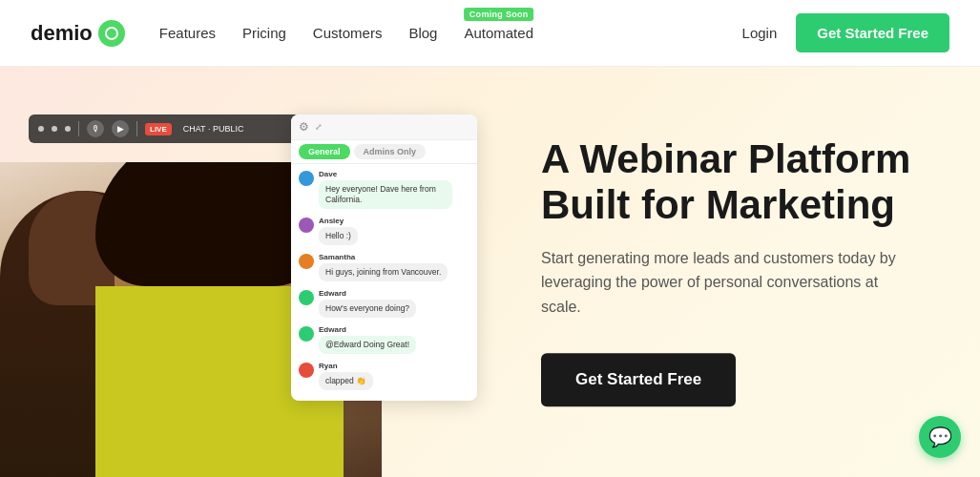  What do you see at coordinates (338, 231) in the screenshot?
I see `chat-message-ansley-content: Ansley Hello :)` at bounding box center [338, 231].